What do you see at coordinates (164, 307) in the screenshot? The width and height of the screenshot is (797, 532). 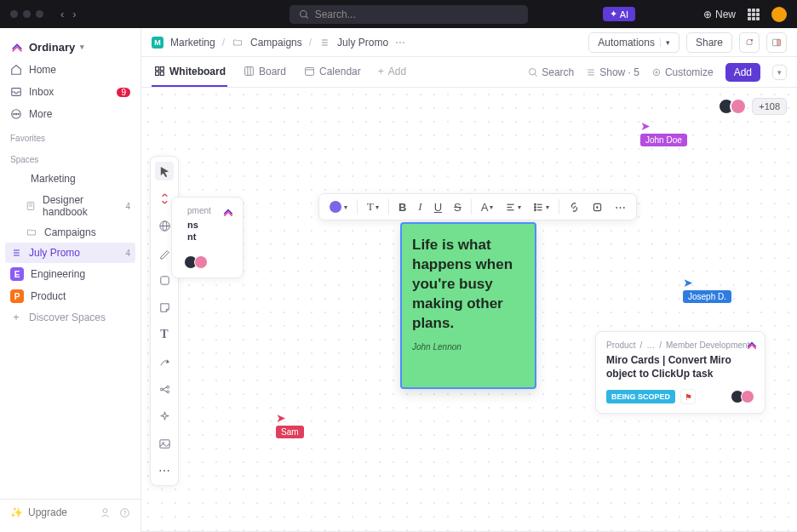 I see `sticky-tool-icon` at bounding box center [164, 307].